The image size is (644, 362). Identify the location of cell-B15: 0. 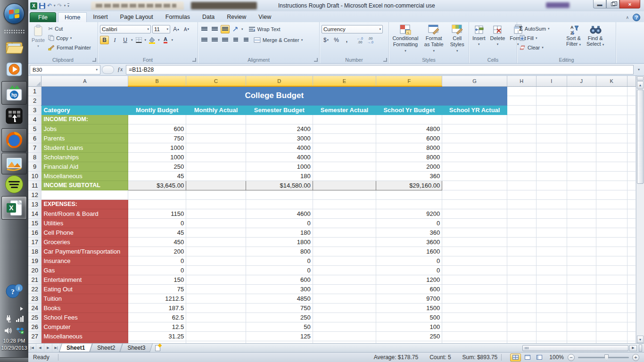
(157, 223).